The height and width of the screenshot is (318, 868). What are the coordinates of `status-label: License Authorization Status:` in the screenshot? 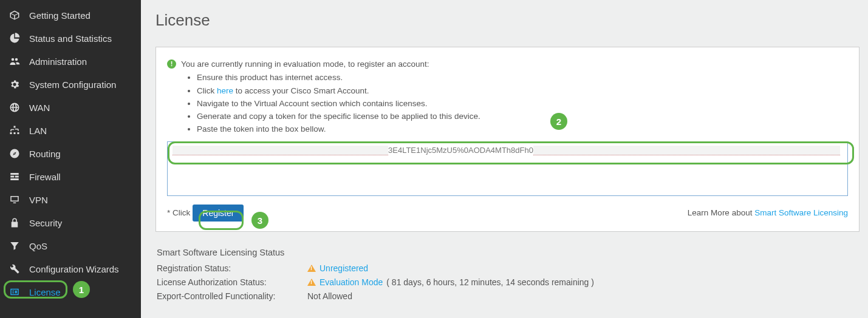 It's located at (232, 282).